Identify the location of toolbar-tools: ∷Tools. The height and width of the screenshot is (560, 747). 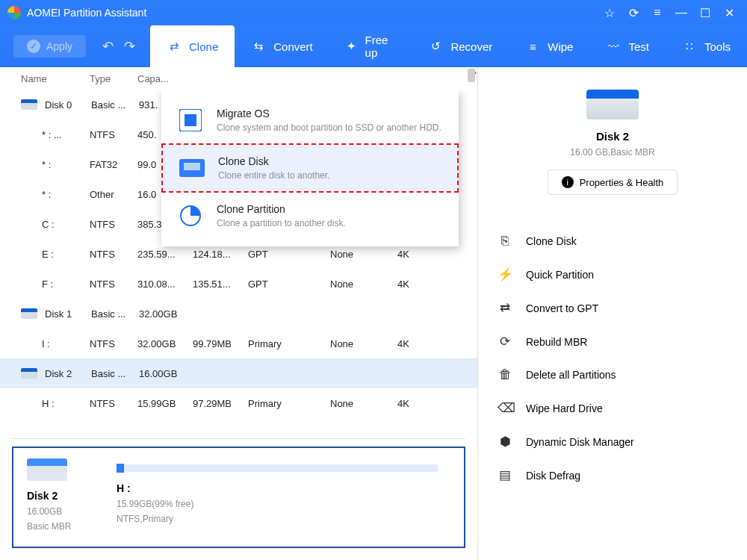
(707, 46).